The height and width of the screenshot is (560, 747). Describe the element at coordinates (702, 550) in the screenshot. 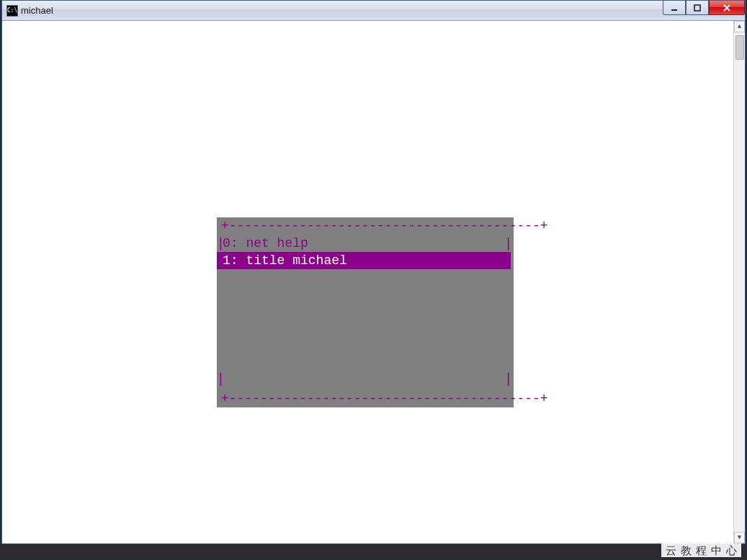

I see `watermark: 云教程中心` at that location.